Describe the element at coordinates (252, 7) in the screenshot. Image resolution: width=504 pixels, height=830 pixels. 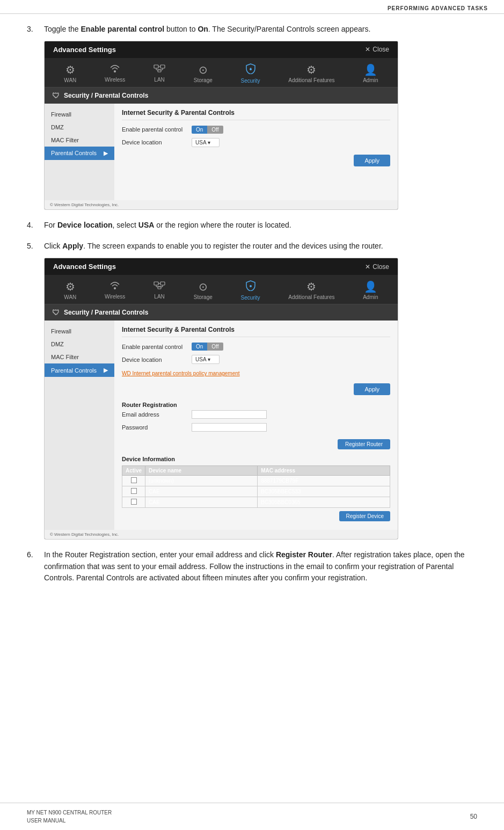
I see `page-header: PERFORMING ADVANCED TASKS` at that location.